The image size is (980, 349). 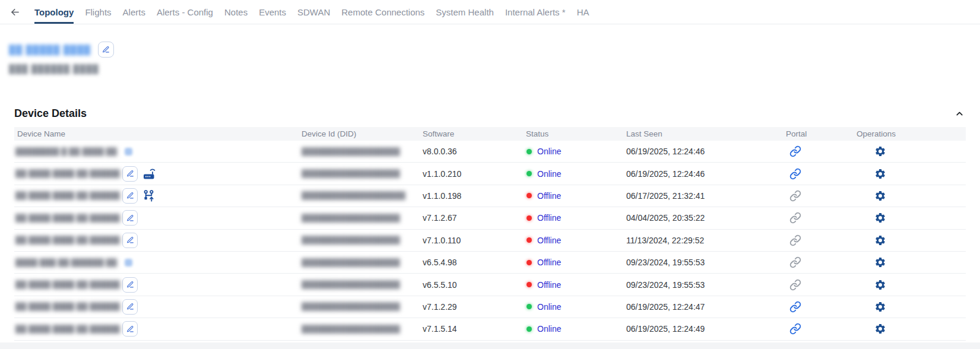 I want to click on tab-remote-connections: Remote Connections, so click(x=383, y=12).